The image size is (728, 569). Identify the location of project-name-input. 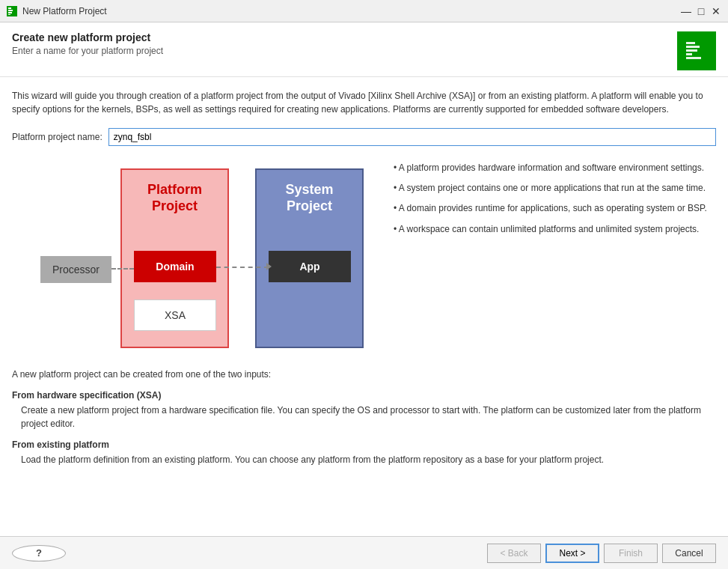
(412, 137).